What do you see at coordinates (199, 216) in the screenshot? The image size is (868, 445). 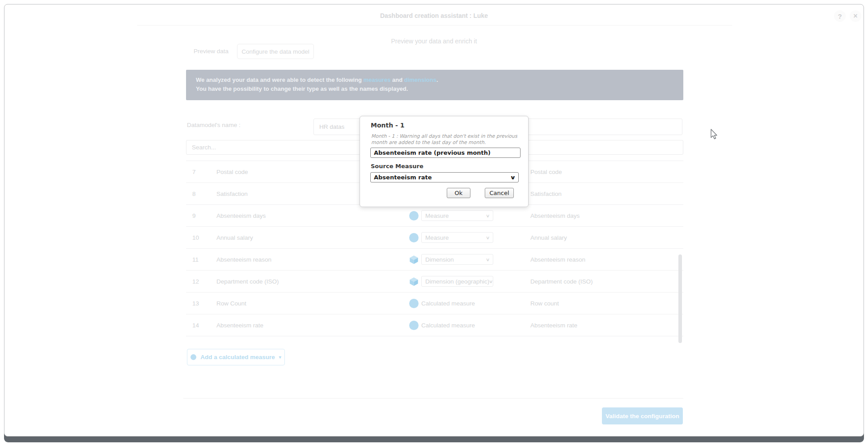 I see `row-number: 9` at bounding box center [199, 216].